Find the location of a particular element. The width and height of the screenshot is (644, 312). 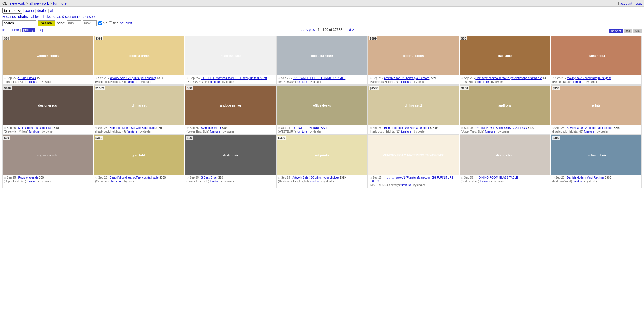

gallery-item: $100andirons☆Sep 25 - *** FIREPLACE ANDI… is located at coordinates (505, 110).